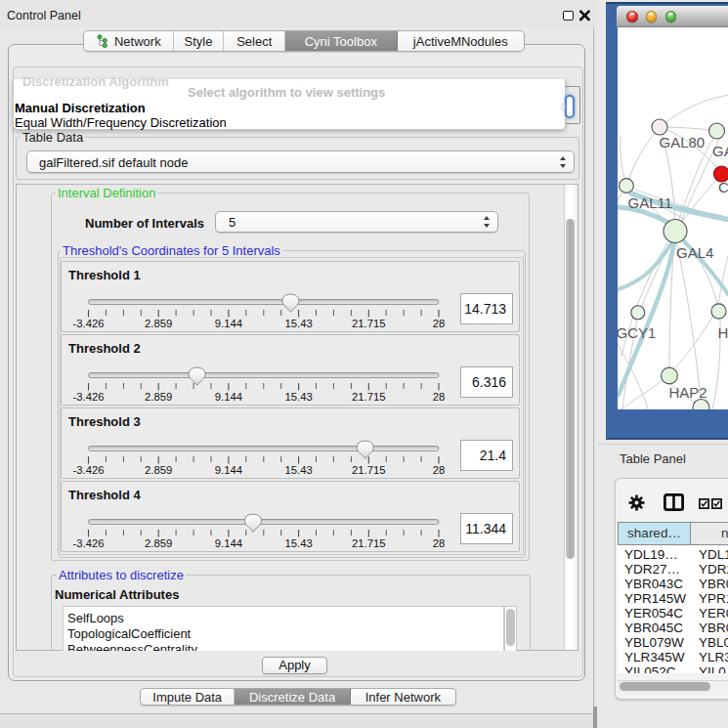 The image size is (728, 728). What do you see at coordinates (637, 332) in the screenshot?
I see `svg-text: GCY1` at bounding box center [637, 332].